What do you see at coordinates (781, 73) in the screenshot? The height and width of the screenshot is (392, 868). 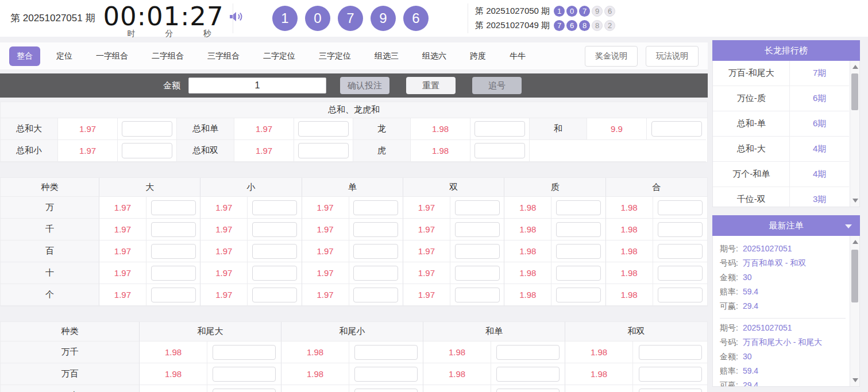 I see `dragon-list-item: 万百-和尾大7期` at bounding box center [781, 73].